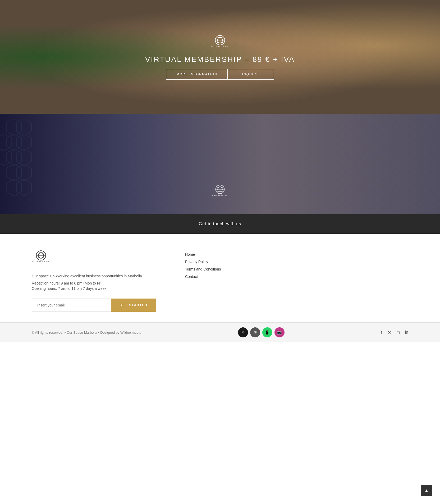 The image size is (440, 504). I want to click on footer-nav: Home Privacy Policy Terms and Conditions…, so click(212, 281).